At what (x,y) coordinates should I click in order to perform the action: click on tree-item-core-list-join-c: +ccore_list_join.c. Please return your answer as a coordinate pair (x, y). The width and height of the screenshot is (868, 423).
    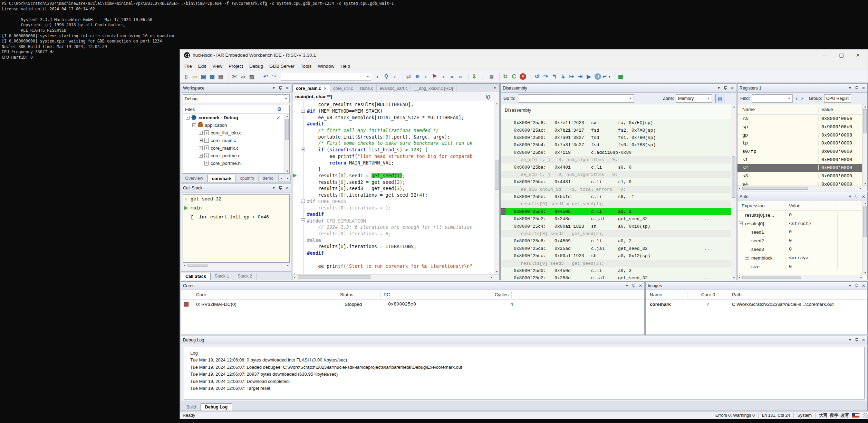
    Looking at the image, I should click on (236, 133).